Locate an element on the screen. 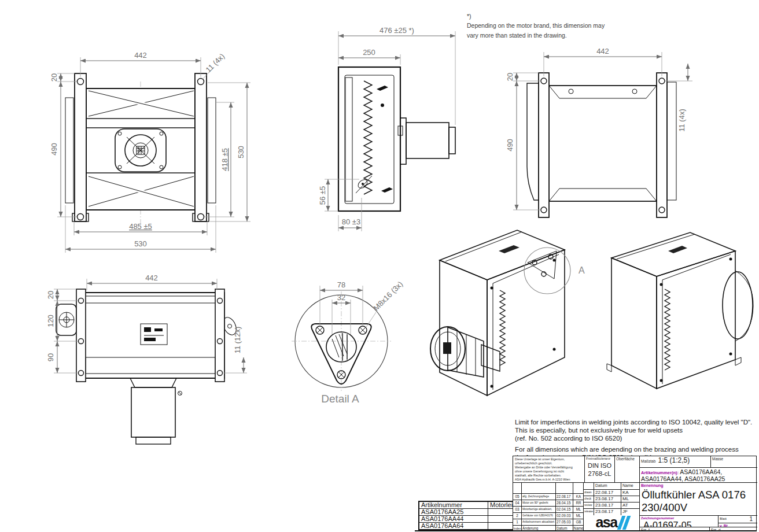 Image resolution: width=759 pixels, height=532 pixels. approvals-header: Datum Name is located at coordinates (612, 486).